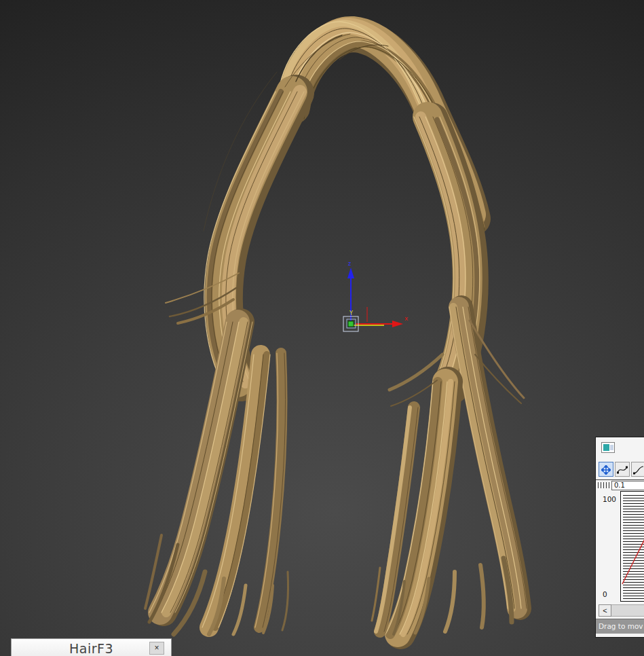 The image size is (644, 656). Describe the element at coordinates (605, 594) in the screenshot. I see `axis-min-label: 0` at that location.